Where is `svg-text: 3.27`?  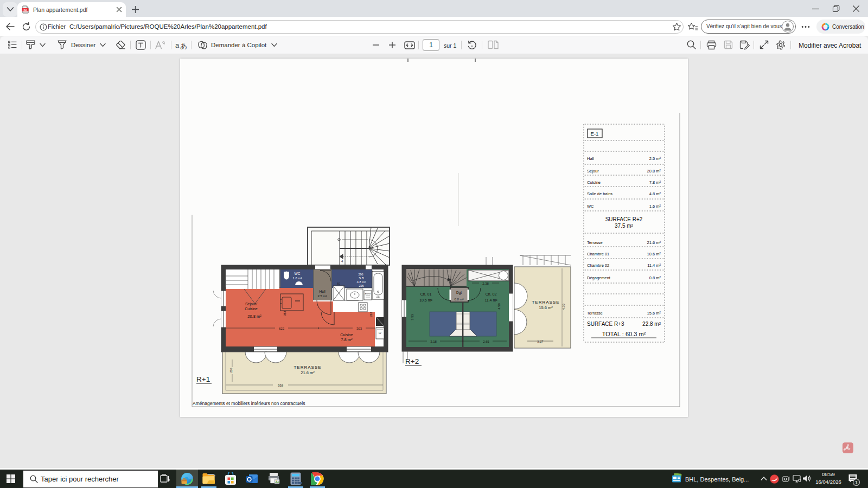 svg-text: 3.27 is located at coordinates (540, 342).